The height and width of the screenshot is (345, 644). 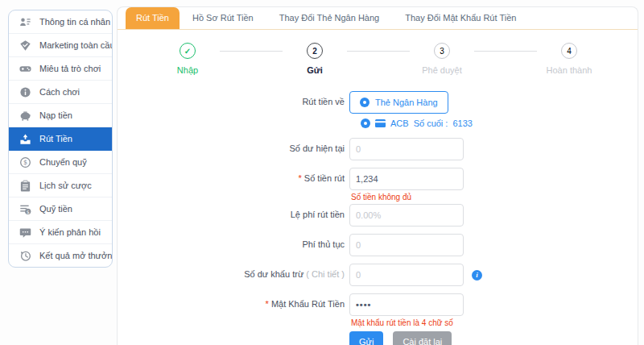 What do you see at coordinates (422, 339) in the screenshot?
I see `reset-button: Cài đặt lại` at bounding box center [422, 339].